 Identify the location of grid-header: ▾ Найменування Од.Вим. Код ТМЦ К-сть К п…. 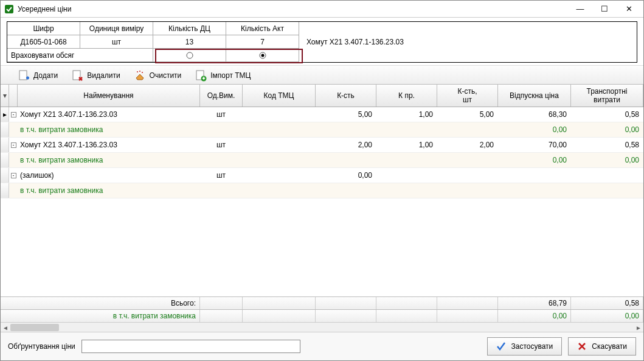
(322, 96).